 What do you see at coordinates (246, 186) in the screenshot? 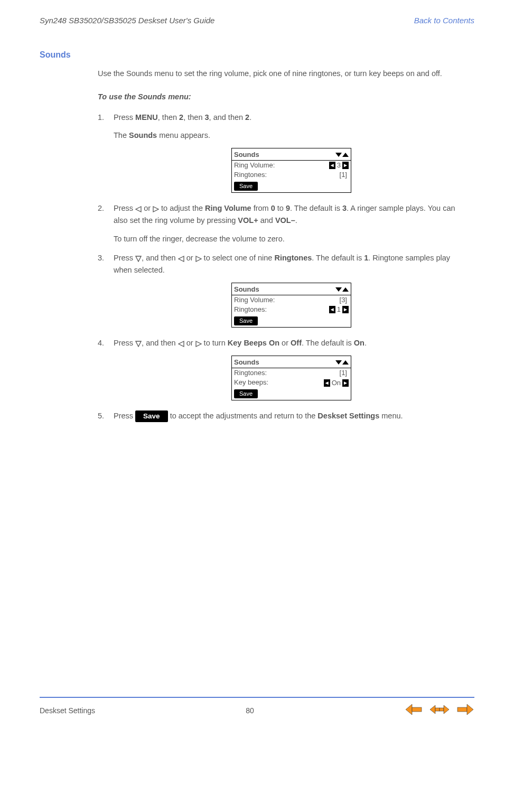
I see `lcd1-save-softkey: Save` at bounding box center [246, 186].